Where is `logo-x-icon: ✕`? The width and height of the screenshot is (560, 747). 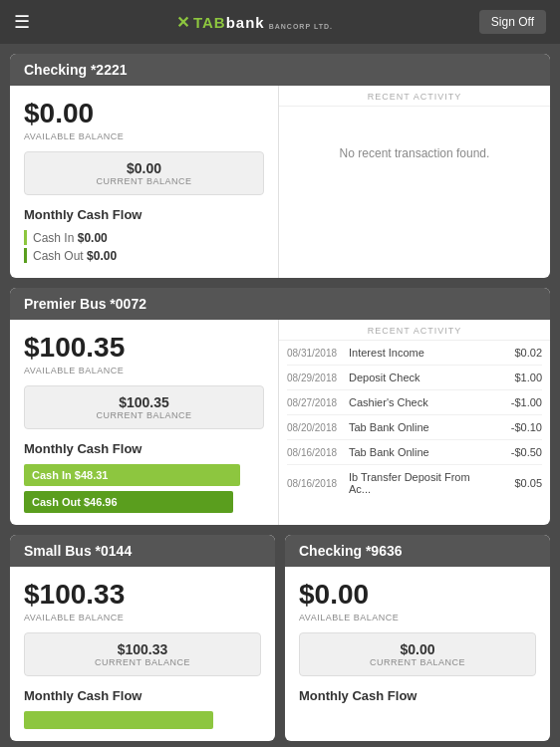
logo-x-icon: ✕ is located at coordinates (183, 22).